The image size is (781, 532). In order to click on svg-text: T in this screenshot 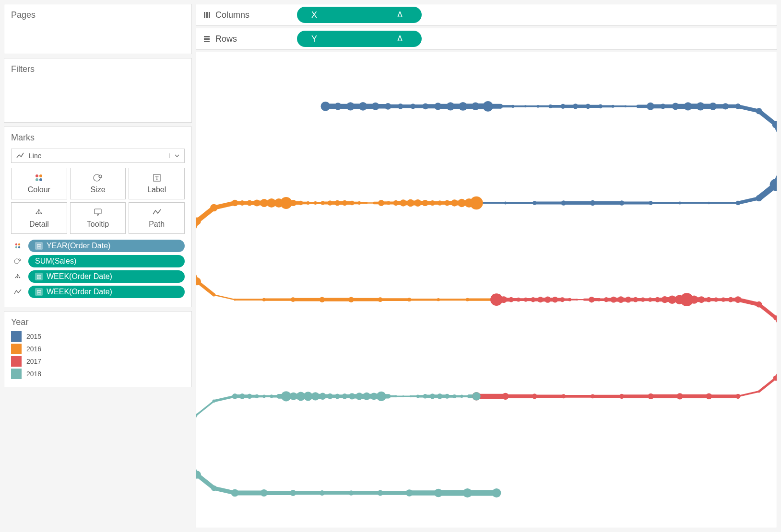, I will do `click(156, 178)`.